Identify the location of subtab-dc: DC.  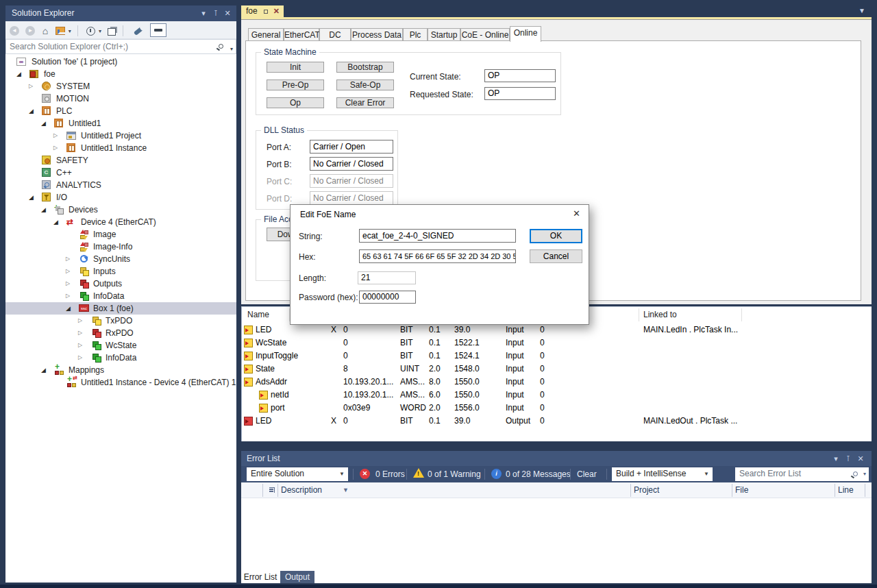
(335, 34).